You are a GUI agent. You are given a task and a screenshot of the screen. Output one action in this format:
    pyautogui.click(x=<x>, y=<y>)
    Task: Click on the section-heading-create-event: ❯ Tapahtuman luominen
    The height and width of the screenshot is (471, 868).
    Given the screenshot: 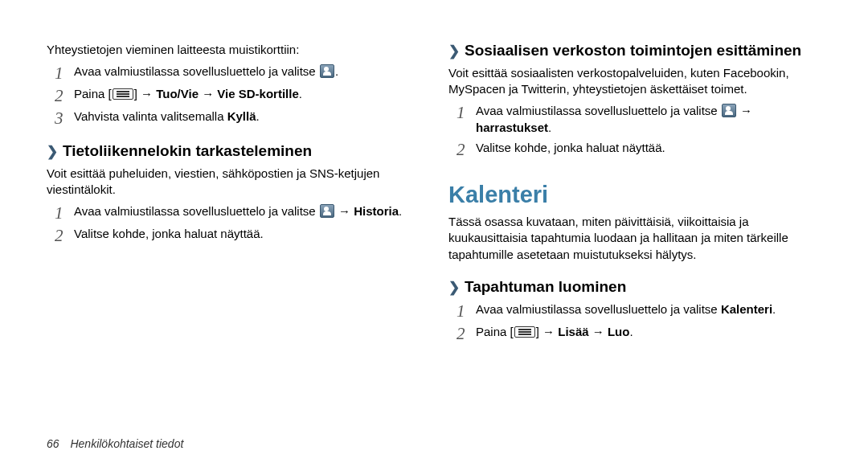 What is the action you would take?
    pyautogui.click(x=635, y=288)
    